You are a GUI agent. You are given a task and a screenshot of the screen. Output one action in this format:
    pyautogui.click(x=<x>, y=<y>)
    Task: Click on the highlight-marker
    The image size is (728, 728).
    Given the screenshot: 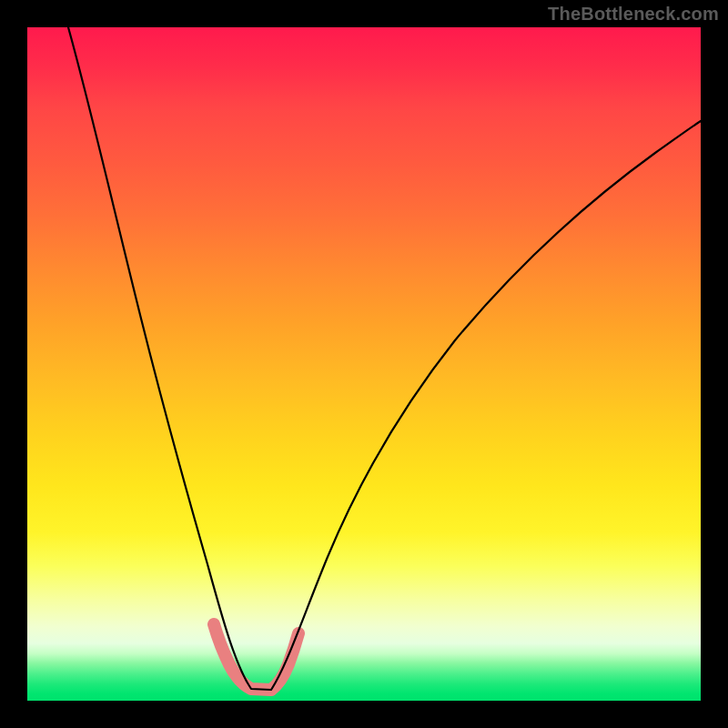 What is the action you would take?
    pyautogui.click(x=257, y=657)
    